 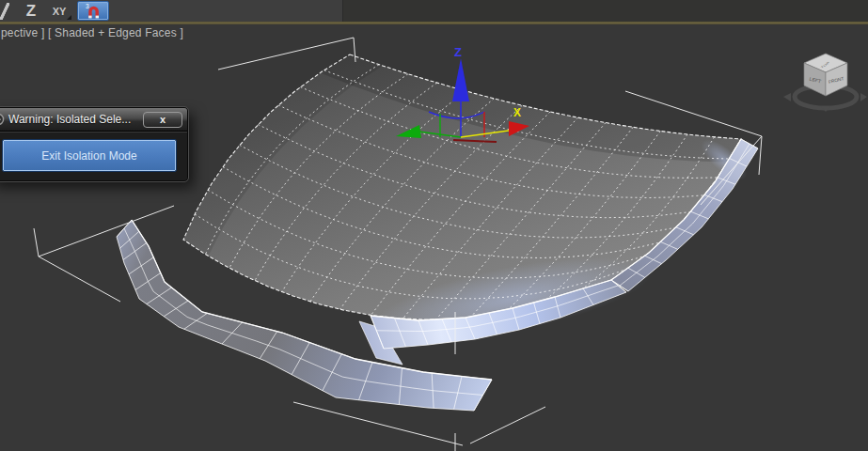 What do you see at coordinates (70, 17) in the screenshot?
I see `flyout-corner-icon` at bounding box center [70, 17].